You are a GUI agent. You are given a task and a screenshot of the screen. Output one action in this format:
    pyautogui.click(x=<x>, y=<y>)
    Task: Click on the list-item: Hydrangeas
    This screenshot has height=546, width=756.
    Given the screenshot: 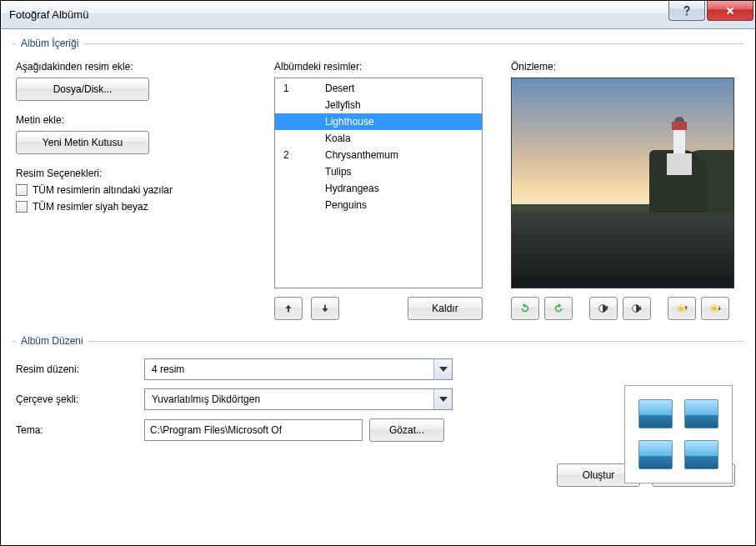 What is the action you would take?
    pyautogui.click(x=378, y=188)
    